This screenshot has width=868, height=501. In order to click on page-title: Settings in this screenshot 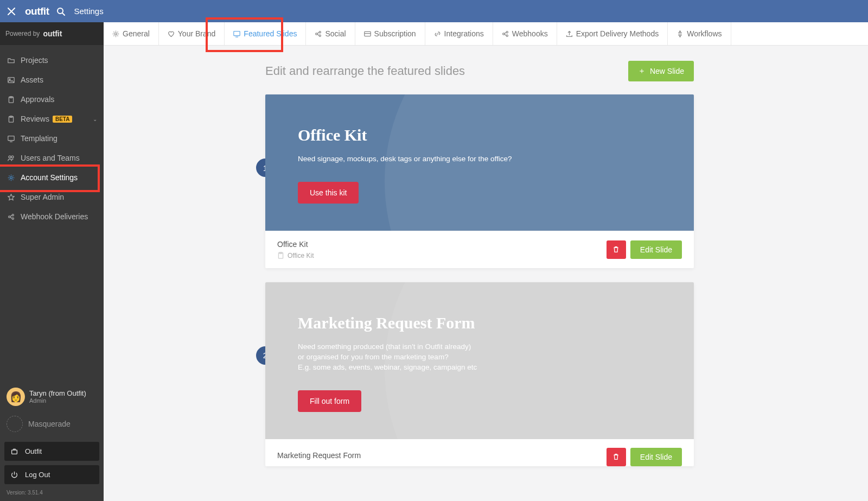, I will do `click(88, 11)`.